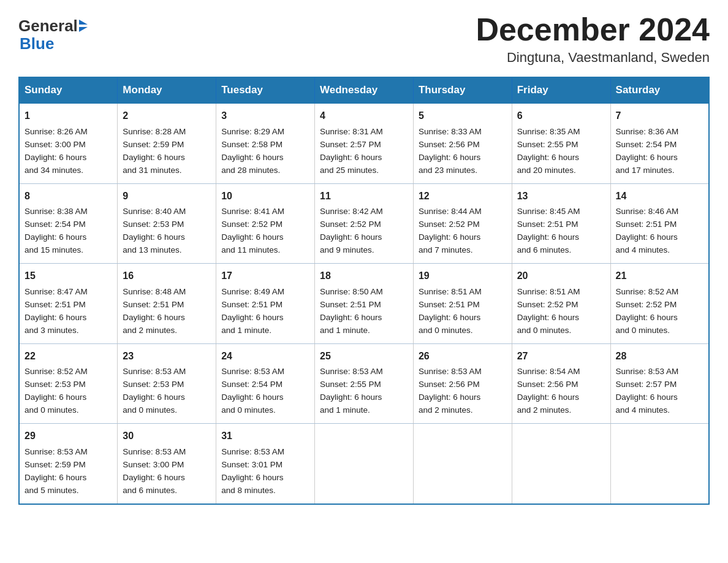 This screenshot has height=563, width=728. What do you see at coordinates (69, 250) in the screenshot?
I see `day-info: and 15 minutes.` at bounding box center [69, 250].